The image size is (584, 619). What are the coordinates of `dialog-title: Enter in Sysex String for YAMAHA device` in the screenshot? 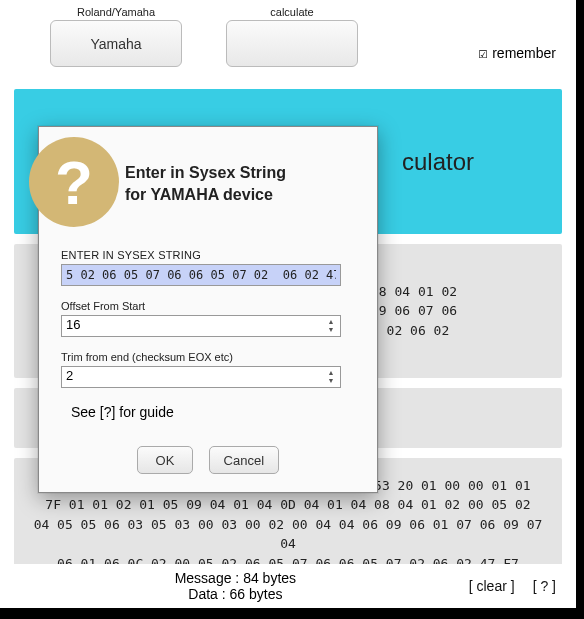 It's located at (206, 184).